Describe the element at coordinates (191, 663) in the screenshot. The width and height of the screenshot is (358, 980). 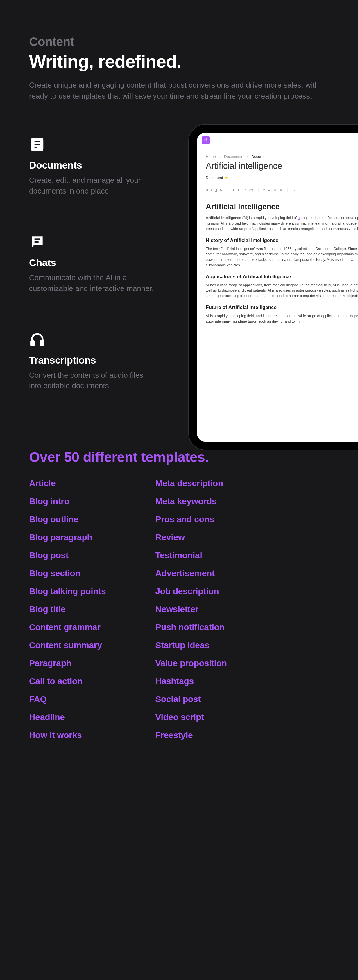
I see `template-link: Value proposition` at that location.